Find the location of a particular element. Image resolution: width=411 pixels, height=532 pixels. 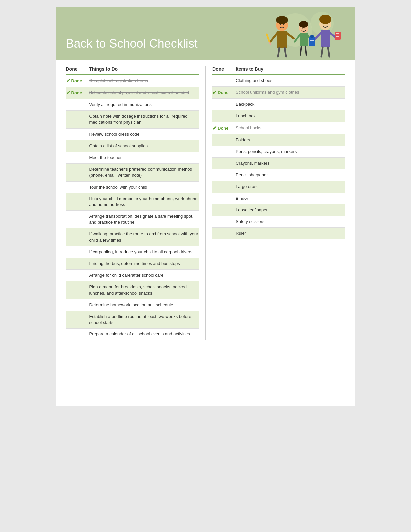

item-text: Pens, pencils, crayons, markers is located at coordinates (290, 152).